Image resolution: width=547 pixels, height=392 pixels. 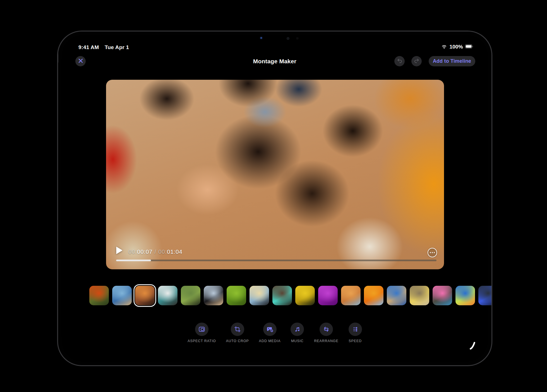 I want to click on pencil-tip-arc, so click(x=474, y=345).